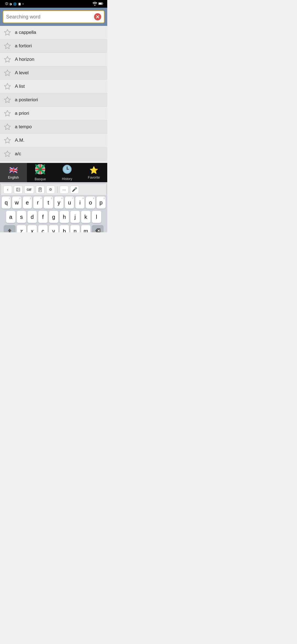  Describe the element at coordinates (10, 229) in the screenshot. I see `key-shift` at that location.